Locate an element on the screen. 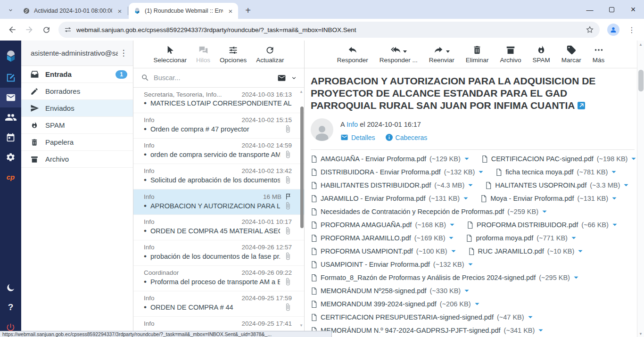 This screenshot has width=644, height=337. attachment-item: Necesidades de Contratación y Recepción … is located at coordinates (429, 212).